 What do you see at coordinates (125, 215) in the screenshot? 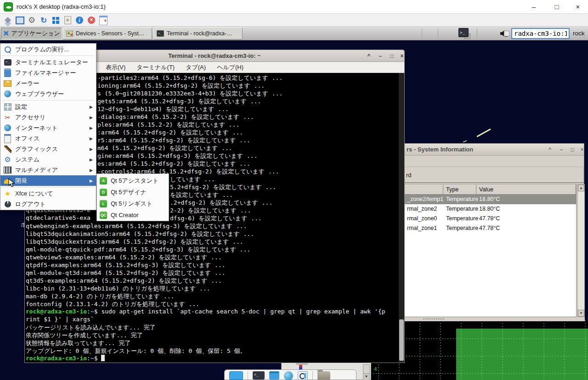
I see `submenu-item-label: Qt Creator` at bounding box center [125, 215].